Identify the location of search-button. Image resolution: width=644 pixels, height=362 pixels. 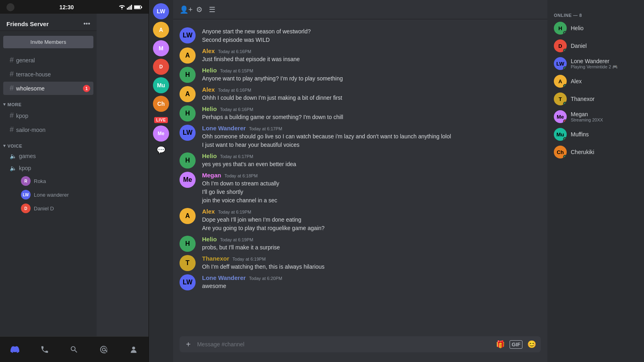
(74, 350).